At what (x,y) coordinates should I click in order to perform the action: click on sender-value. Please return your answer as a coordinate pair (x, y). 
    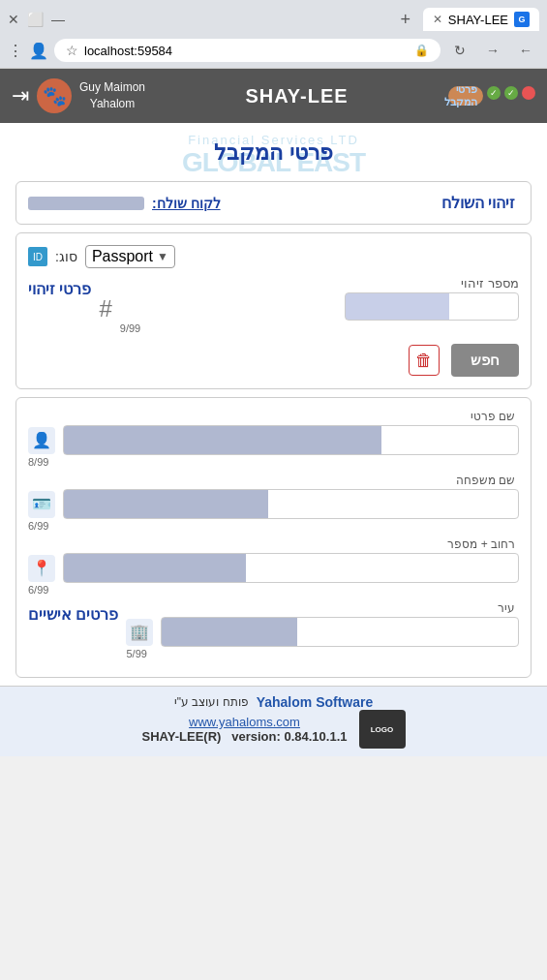
    Looking at the image, I should click on (86, 203).